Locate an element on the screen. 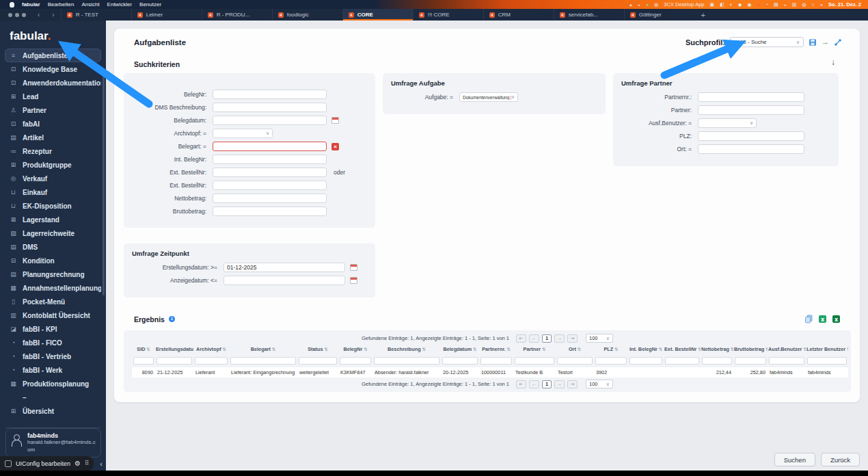 Image resolution: width=868 pixels, height=476 pixels. status-icon-b2: ◧ is located at coordinates (722, 4).